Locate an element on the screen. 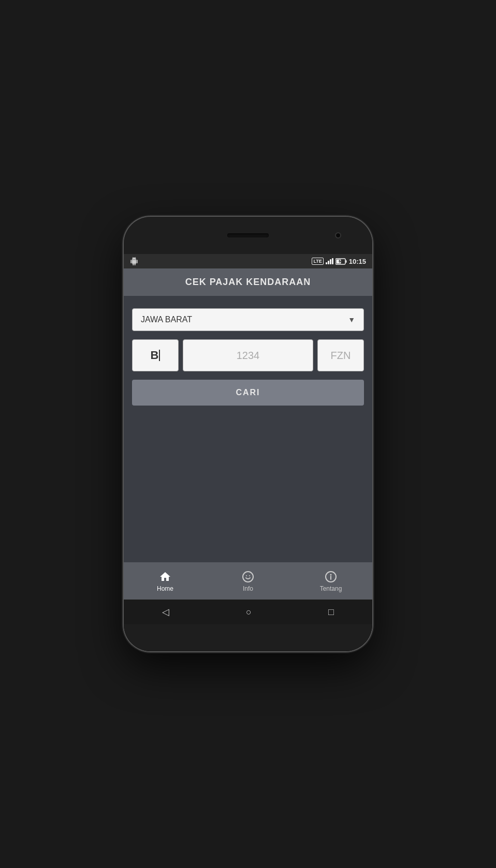  home-button: ○ is located at coordinates (249, 612).